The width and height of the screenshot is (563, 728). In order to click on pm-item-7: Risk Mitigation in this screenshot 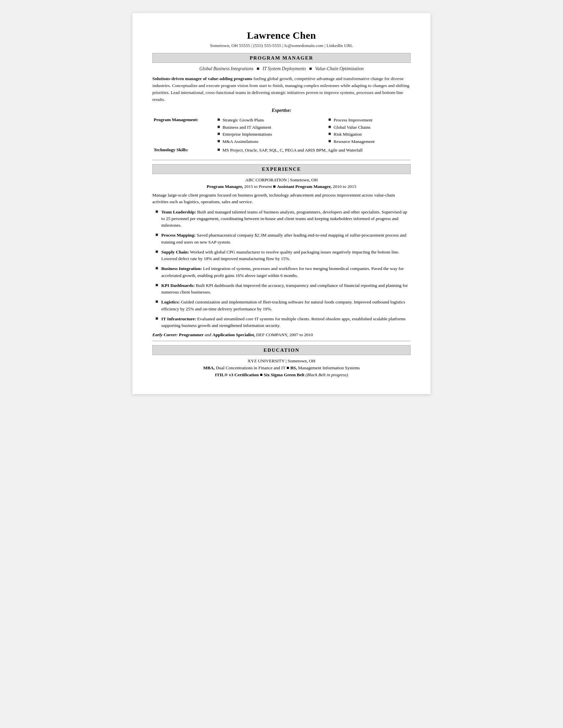, I will do `click(348, 135)`.